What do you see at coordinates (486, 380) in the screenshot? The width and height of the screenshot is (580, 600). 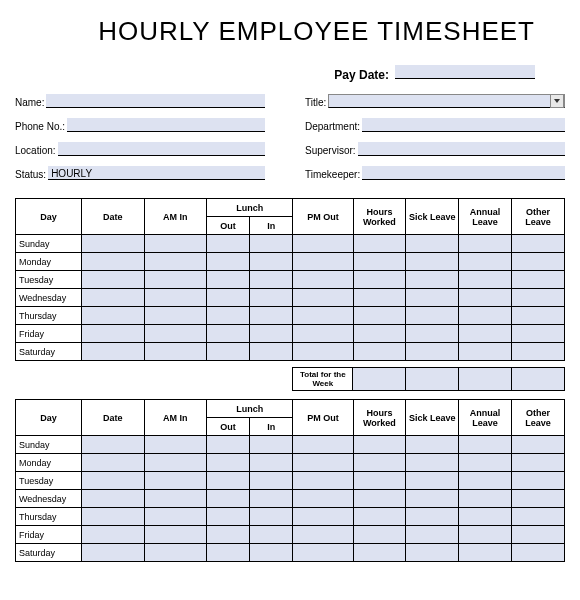 I see `total-annual` at bounding box center [486, 380].